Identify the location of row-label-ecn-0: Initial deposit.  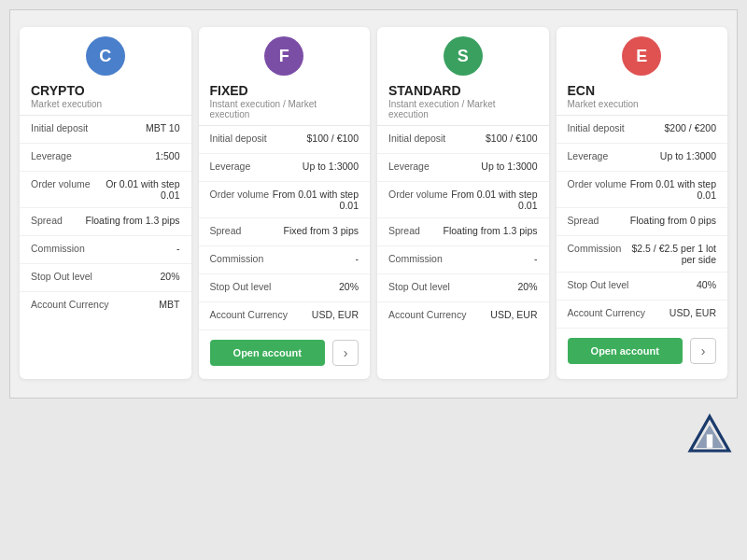
(596, 128).